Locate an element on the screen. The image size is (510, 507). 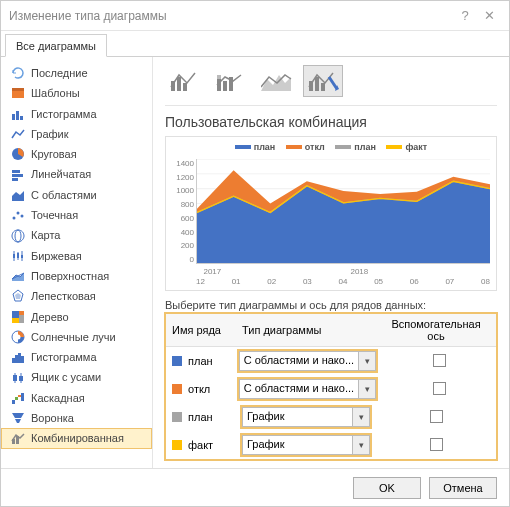
sidebar-item-label: Карта is located at coordinates (46, 235).